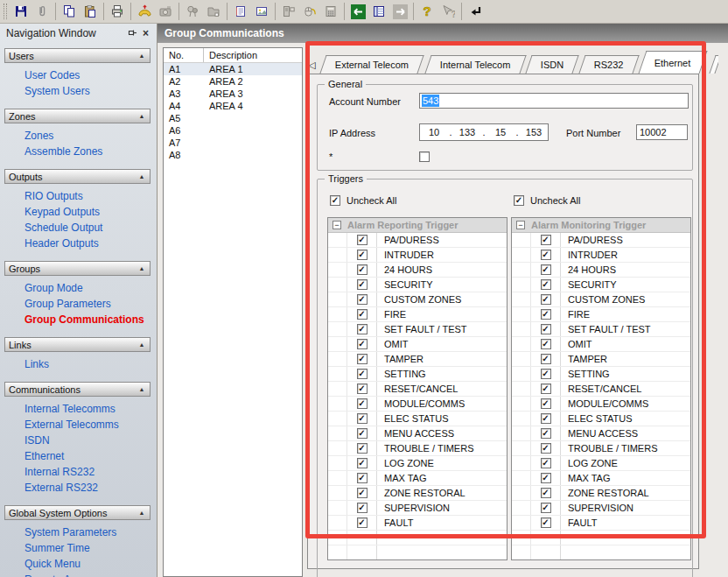 This screenshot has width=728, height=577. Describe the element at coordinates (233, 69) in the screenshot. I see `table-row: A1 AREA 1` at that location.